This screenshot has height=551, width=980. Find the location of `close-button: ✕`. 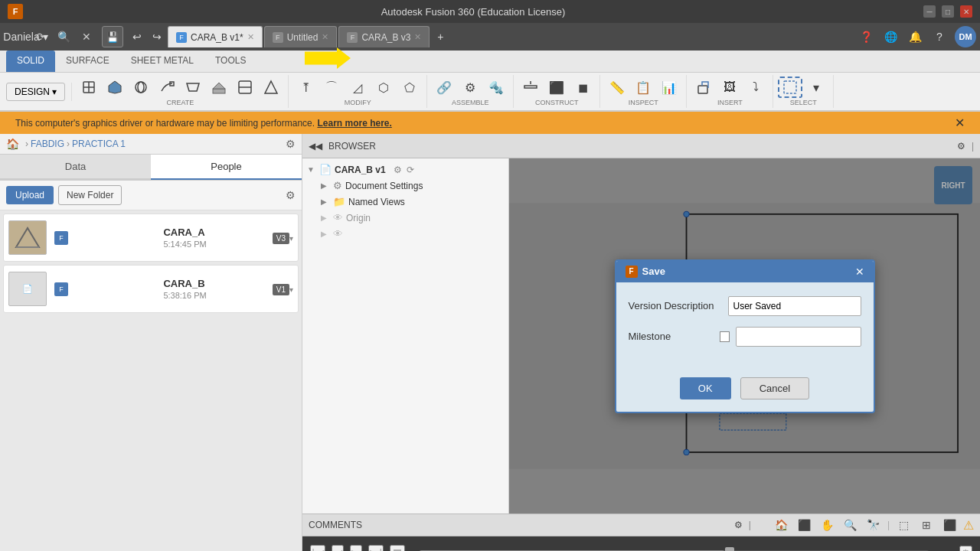

close-button: ✕ is located at coordinates (966, 11).